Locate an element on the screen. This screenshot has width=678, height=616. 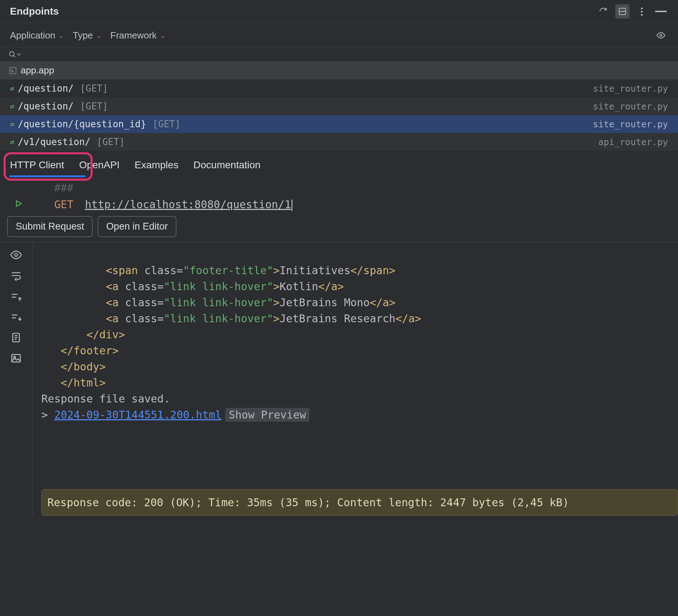
tabs-row: HTTP Client OpenAPI Examples Documentati… is located at coordinates (339, 165).